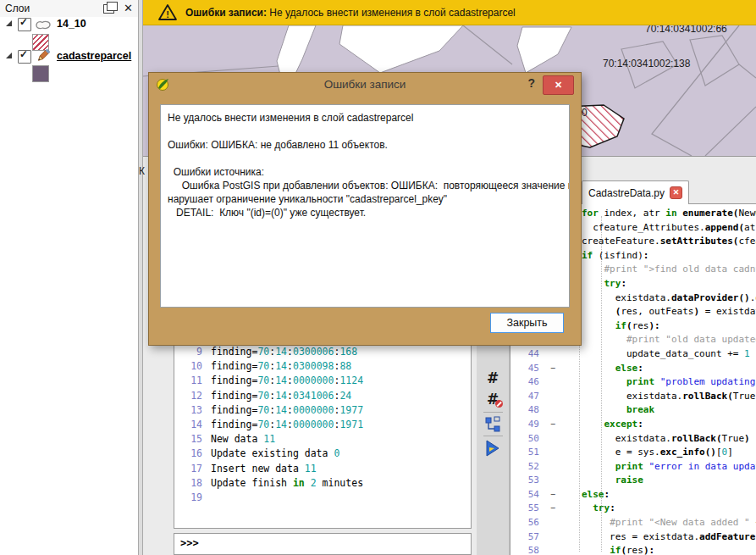  What do you see at coordinates (633, 524) in the screenshot?
I see `editor-line: 56 #print "<New data added " +` at bounding box center [633, 524].